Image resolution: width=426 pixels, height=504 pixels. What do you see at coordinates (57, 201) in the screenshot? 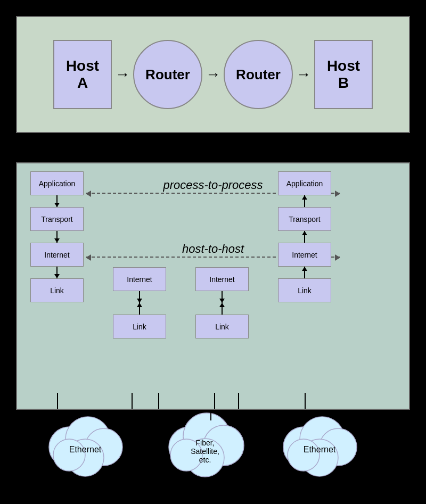
I see `arrow-app-to-transport-a` at bounding box center [57, 201].